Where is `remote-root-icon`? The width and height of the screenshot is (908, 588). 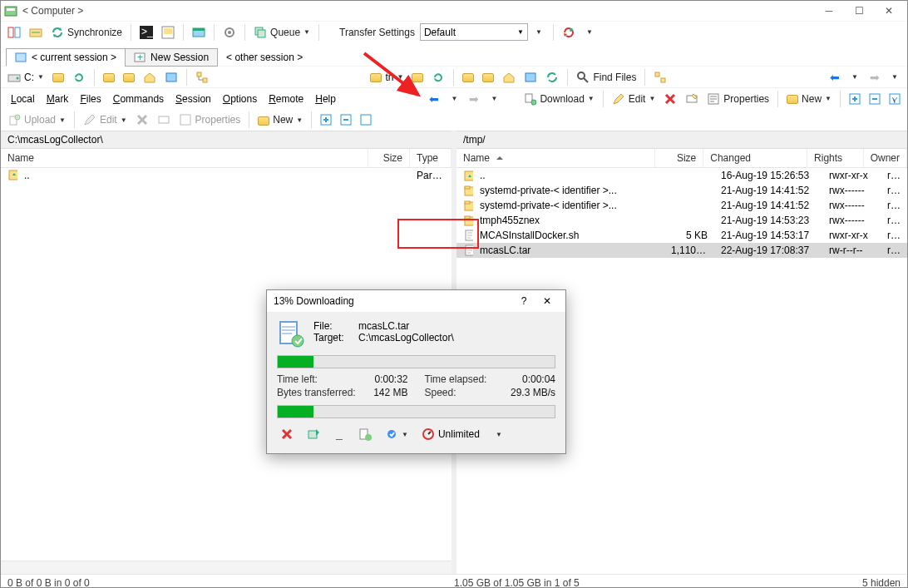 remote-root-icon is located at coordinates (488, 77).